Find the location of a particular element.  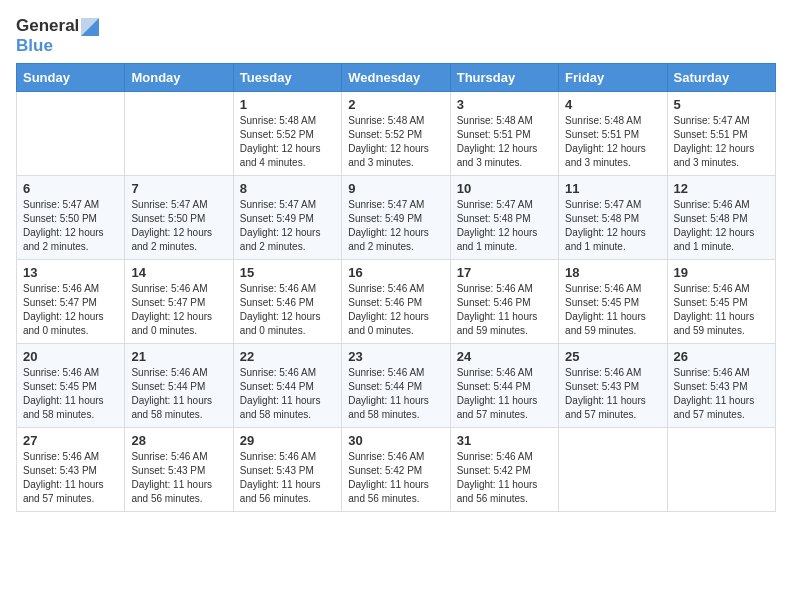

weekday-header-friday: Friday is located at coordinates (613, 78).